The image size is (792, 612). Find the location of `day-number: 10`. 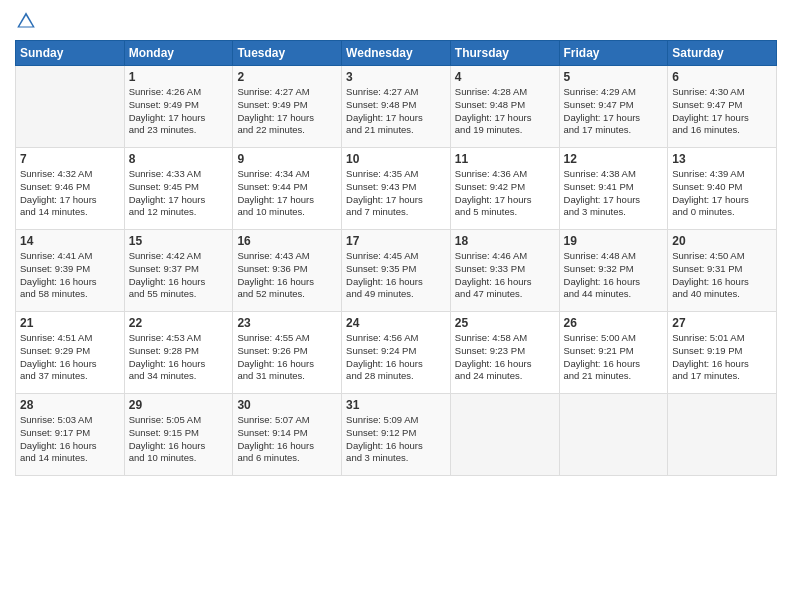

day-number: 10 is located at coordinates (396, 159).